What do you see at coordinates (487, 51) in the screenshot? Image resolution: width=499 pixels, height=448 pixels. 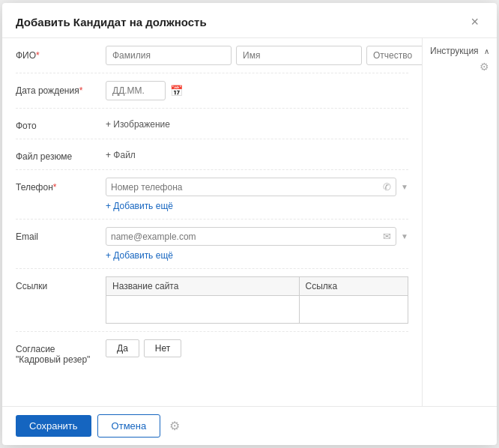 I see `chevron-up-icon: ∧` at bounding box center [487, 51].